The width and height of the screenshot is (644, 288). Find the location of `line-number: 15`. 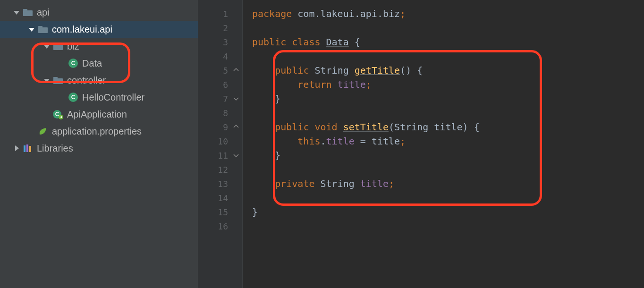

line-number: 15 is located at coordinates (223, 212).